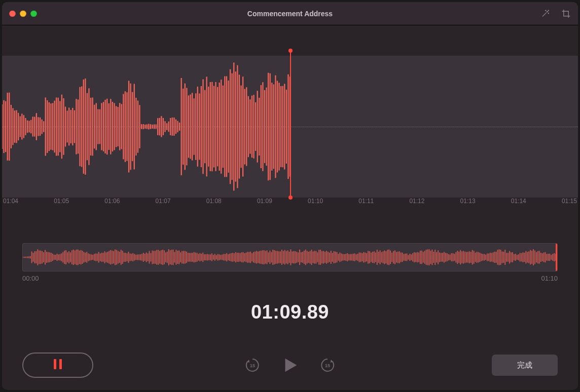 This screenshot has height=392, width=580. What do you see at coordinates (366, 201) in the screenshot?
I see `ruler-tick: 01:11` at bounding box center [366, 201].